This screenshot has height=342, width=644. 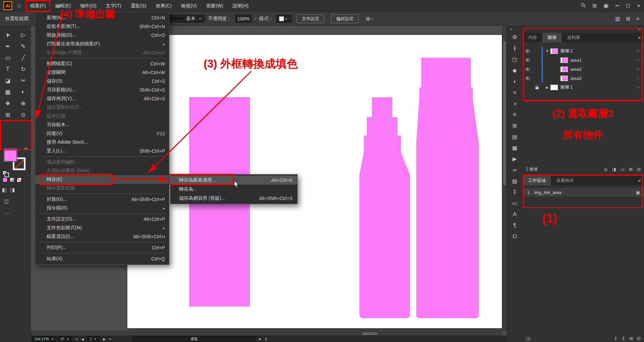 I want to click on last-artboard-icon: ⇥, so click(x=110, y=339).